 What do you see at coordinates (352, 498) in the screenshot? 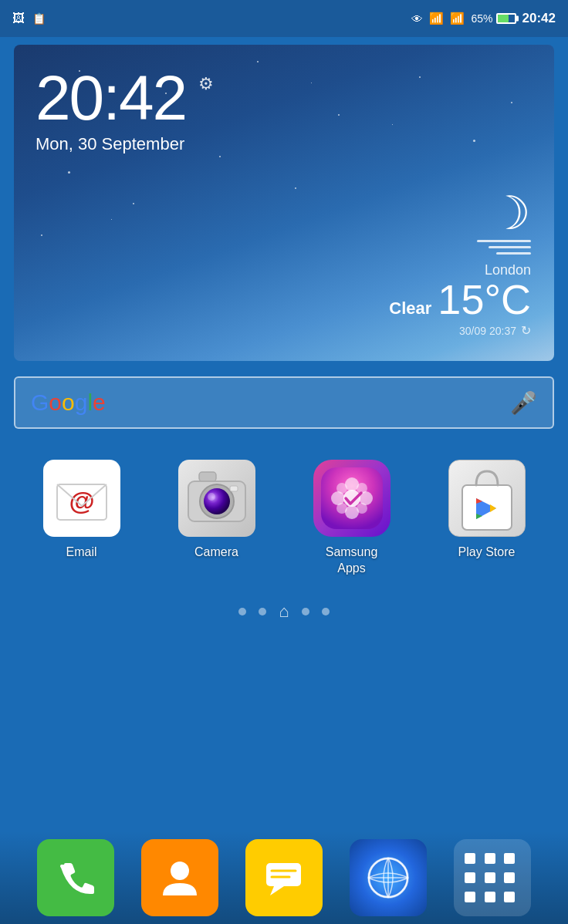
I see `samsung-app-icon` at bounding box center [352, 498].